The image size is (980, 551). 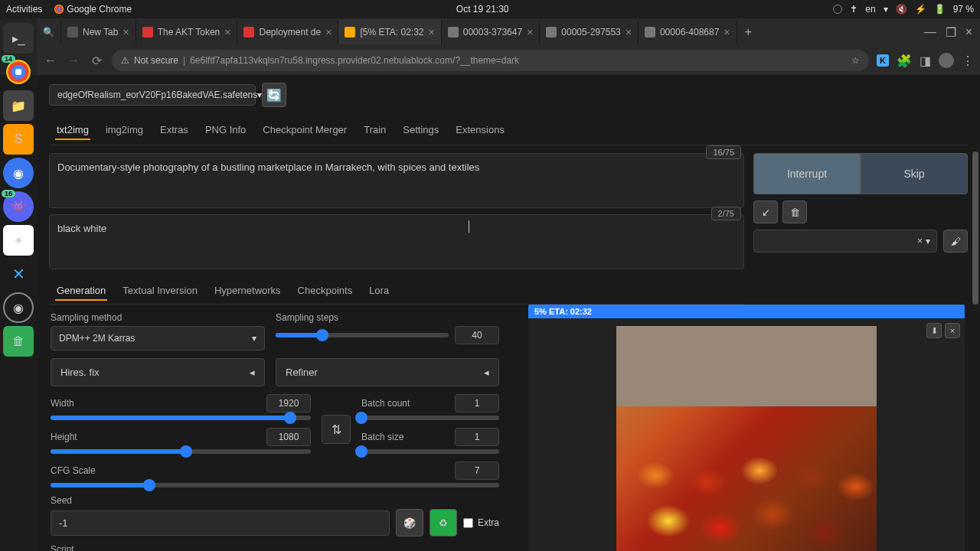 I want to click on subtab-checkpoints: Checkpoints, so click(x=325, y=291).